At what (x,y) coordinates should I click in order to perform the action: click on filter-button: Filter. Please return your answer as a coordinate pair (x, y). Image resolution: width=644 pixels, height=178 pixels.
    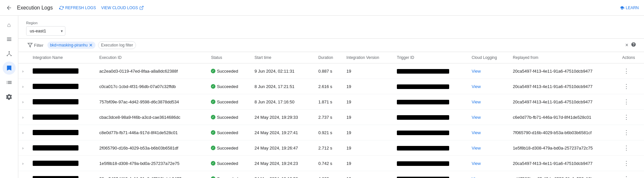
    Looking at the image, I should click on (35, 45).